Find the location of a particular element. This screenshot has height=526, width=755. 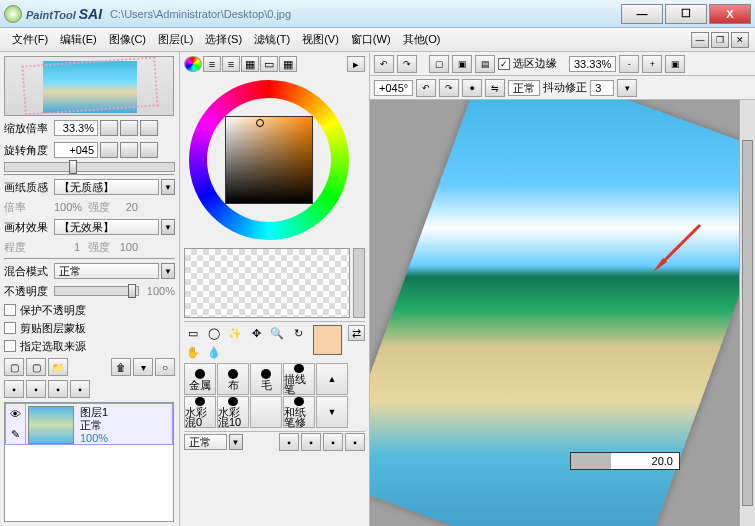

navigator-thumbnail is located at coordinates (89, 86).